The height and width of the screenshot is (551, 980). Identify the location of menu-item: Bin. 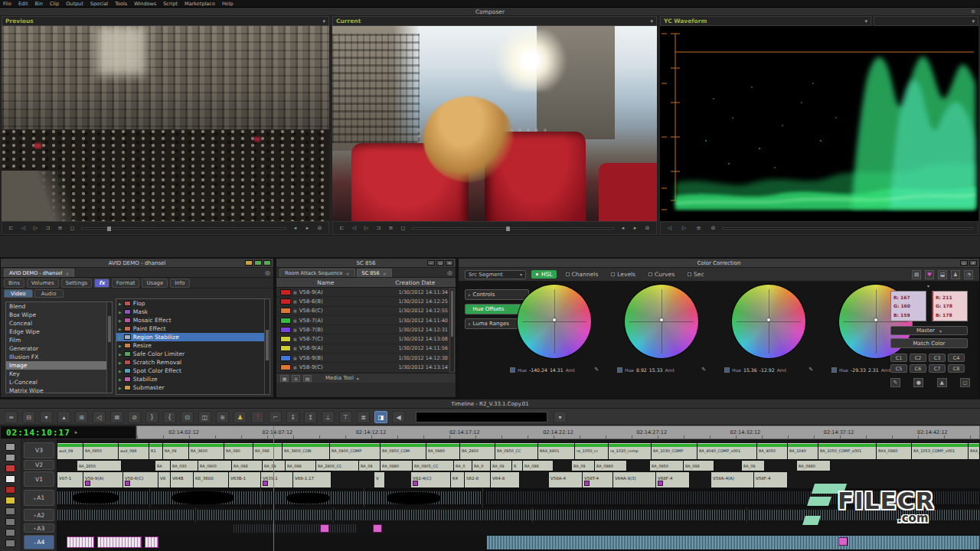
(38, 4).